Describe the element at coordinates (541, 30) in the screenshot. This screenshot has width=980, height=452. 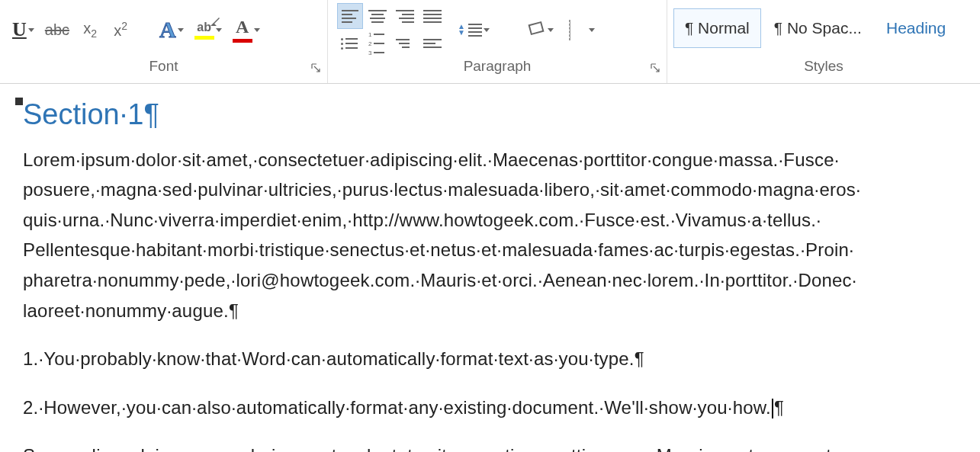
I see `shading-button` at that location.